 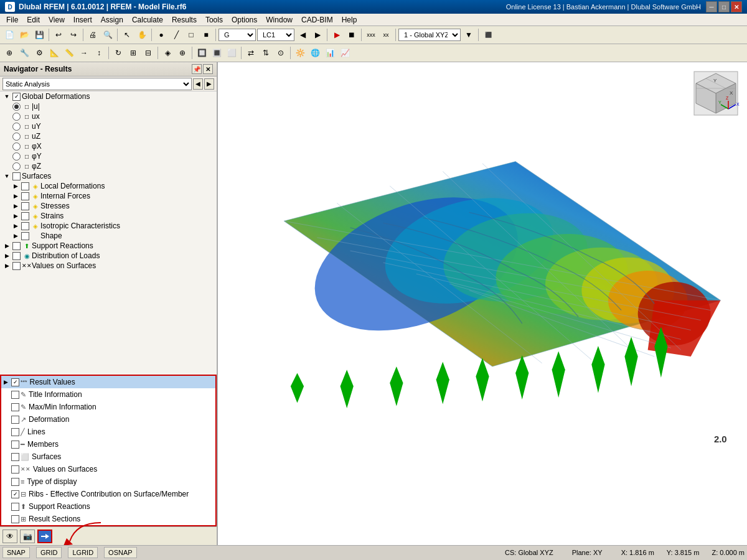 What do you see at coordinates (108, 126) in the screenshot?
I see `tree-uy: □ uY` at bounding box center [108, 126].